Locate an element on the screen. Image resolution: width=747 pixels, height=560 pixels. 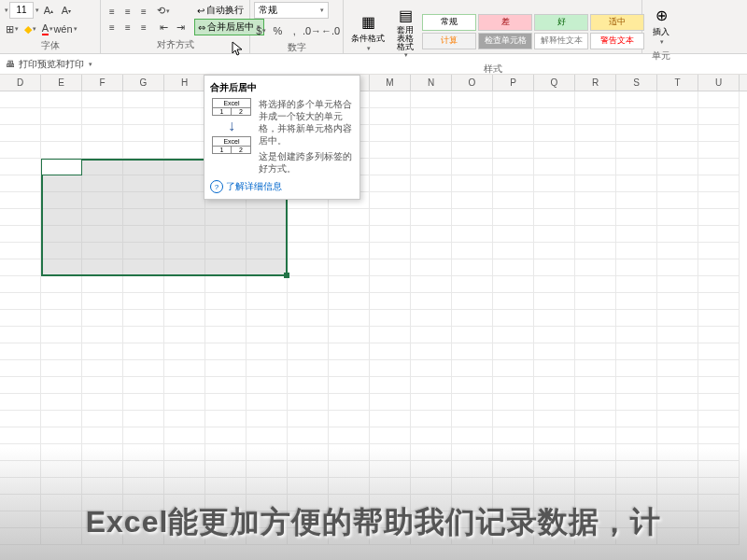
style-swatch: 计算 is located at coordinates (449, 41).